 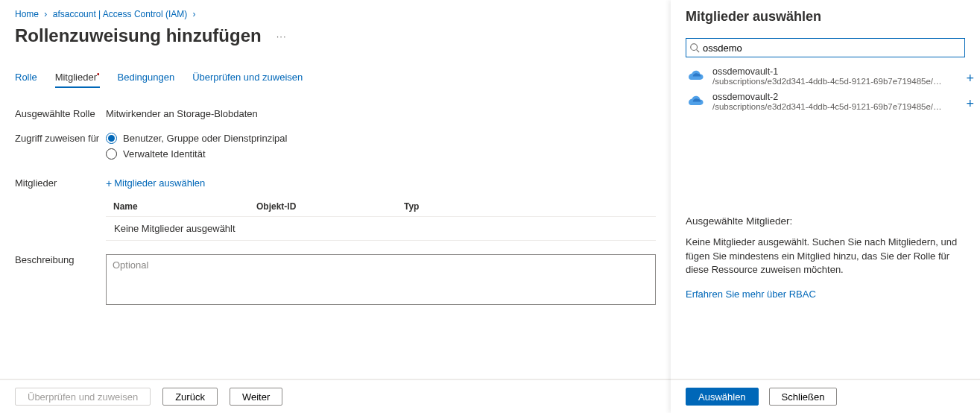 What do you see at coordinates (98, 75) in the screenshot?
I see `required-indicator-icon: •` at bounding box center [98, 75].